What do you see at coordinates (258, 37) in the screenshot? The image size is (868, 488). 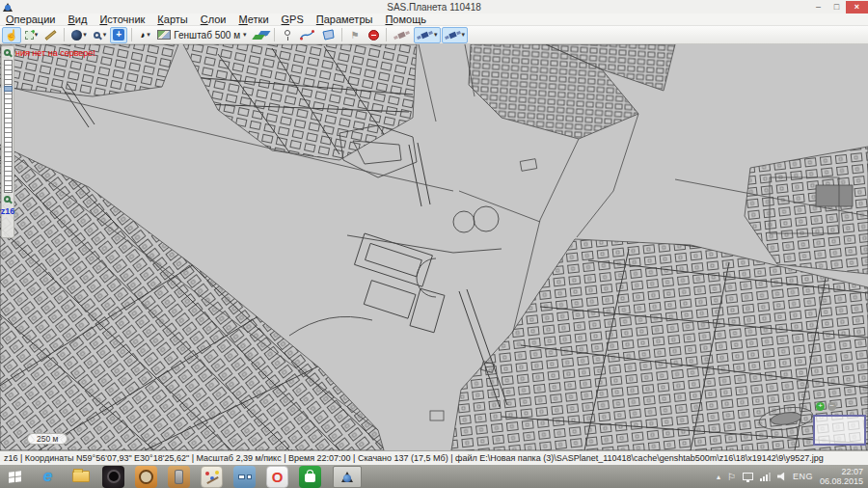 I see `layers-icon` at bounding box center [258, 37].